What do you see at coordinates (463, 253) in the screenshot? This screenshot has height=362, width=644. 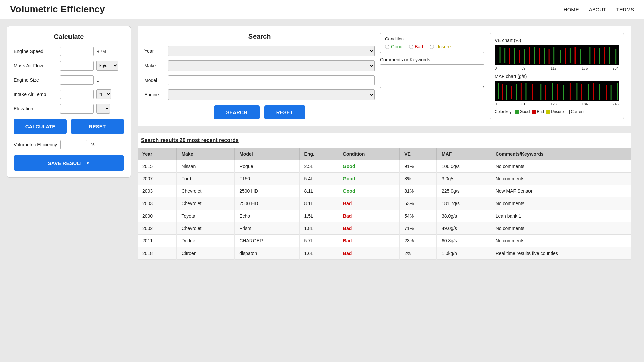 I see `cell-maf: 1.0kg/h` at bounding box center [463, 253].